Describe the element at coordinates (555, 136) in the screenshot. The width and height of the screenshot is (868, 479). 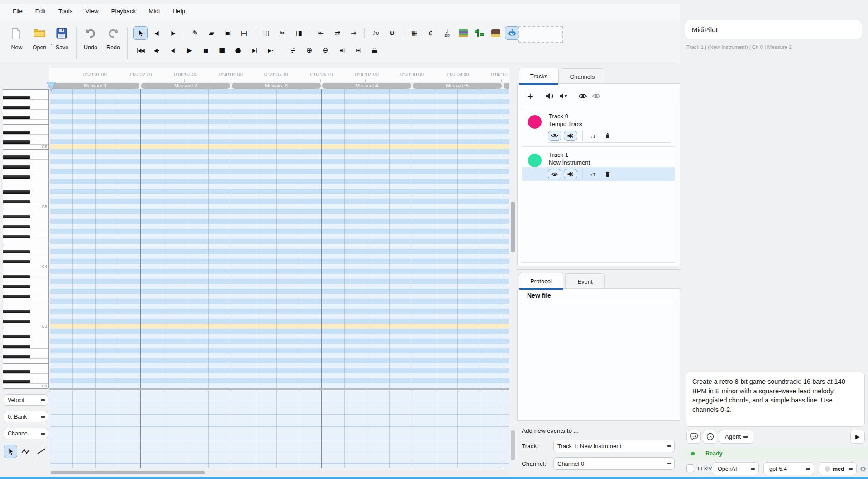
I see `track-visible-toggle` at that location.